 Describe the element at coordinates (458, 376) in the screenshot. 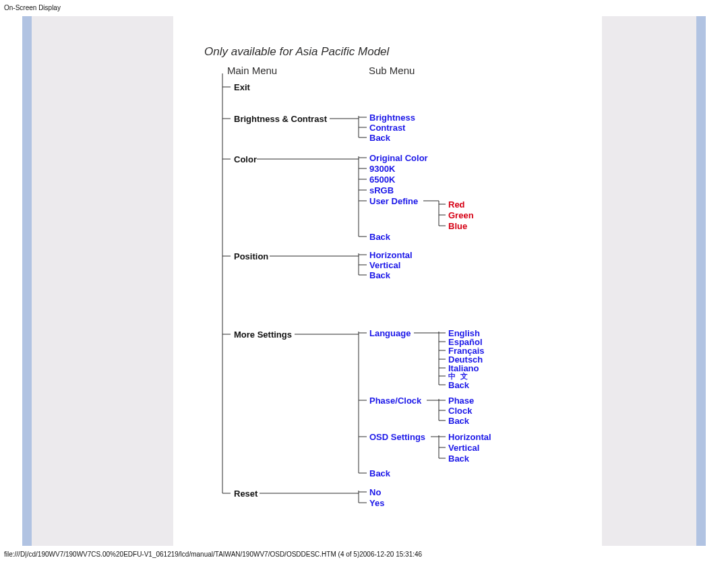

I see `lang-chinese: 中 文` at that location.